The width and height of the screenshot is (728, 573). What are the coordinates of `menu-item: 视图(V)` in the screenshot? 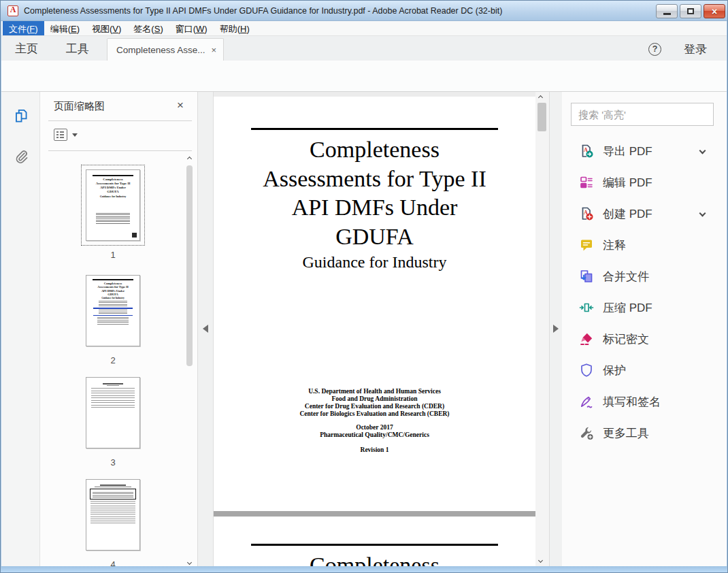 It's located at (106, 29).